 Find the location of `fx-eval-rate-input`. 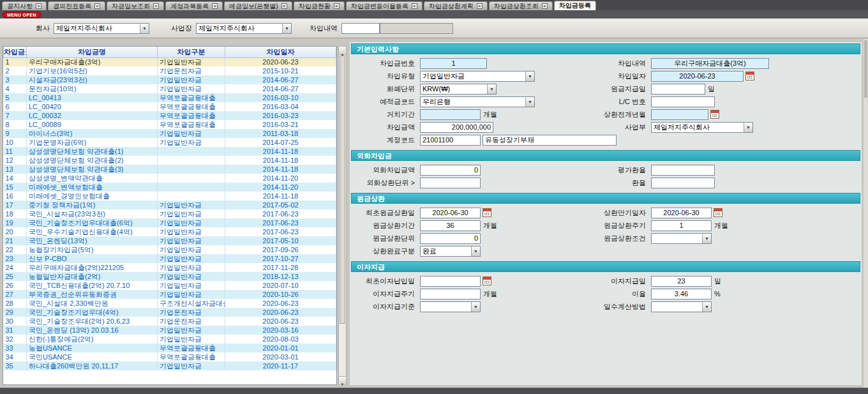

fx-eval-rate-input is located at coordinates (683, 170).